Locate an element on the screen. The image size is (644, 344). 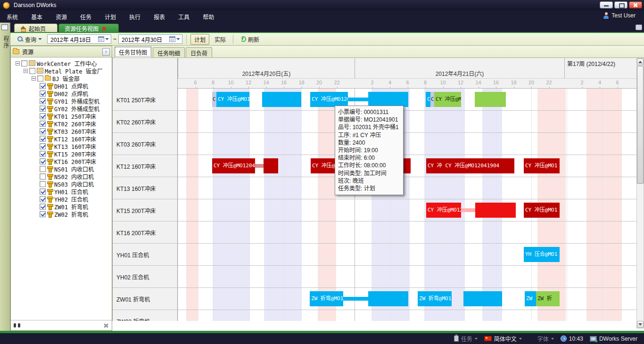
close-button is located at coordinates (636, 5).